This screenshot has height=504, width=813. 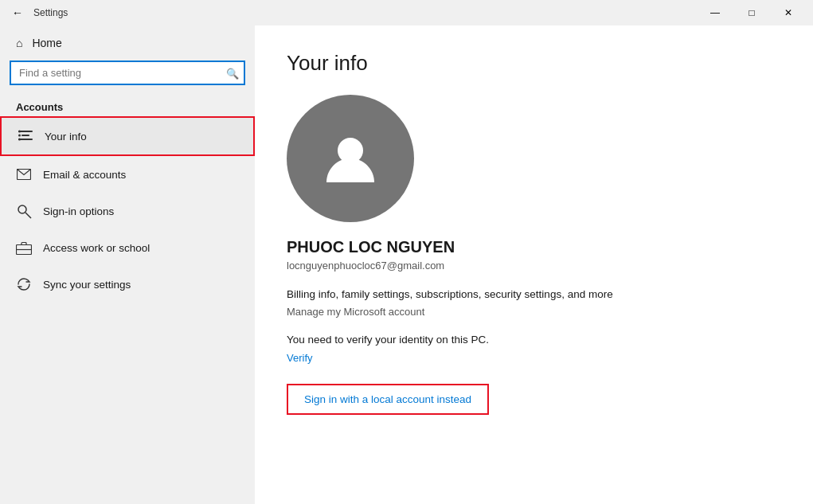 What do you see at coordinates (715, 13) in the screenshot?
I see `minimize-icon: —` at bounding box center [715, 13].